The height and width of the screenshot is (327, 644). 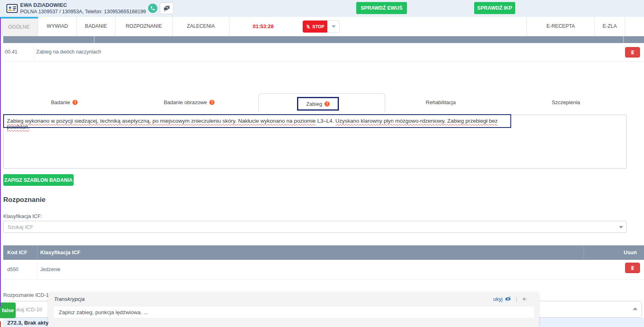 I want to click on tab-ogolne: OGÓLNE, so click(x=19, y=27).